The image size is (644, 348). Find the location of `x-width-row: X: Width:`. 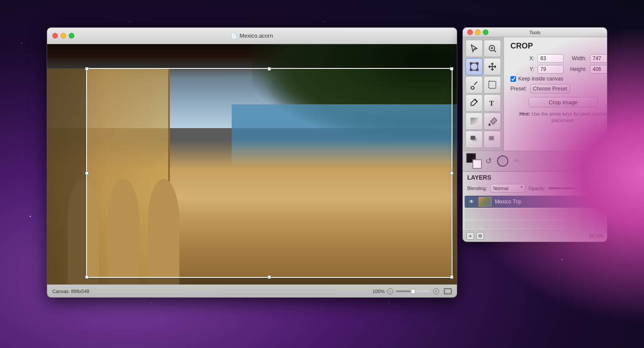

x-width-row: X: Width: is located at coordinates (559, 58).